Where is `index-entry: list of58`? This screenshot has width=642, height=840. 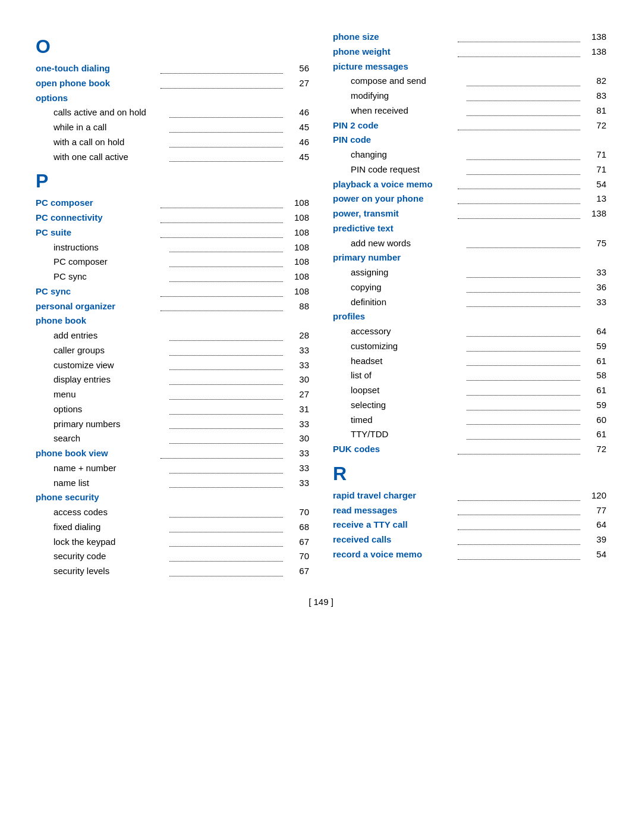 index-entry: list of58 is located at coordinates (470, 376).